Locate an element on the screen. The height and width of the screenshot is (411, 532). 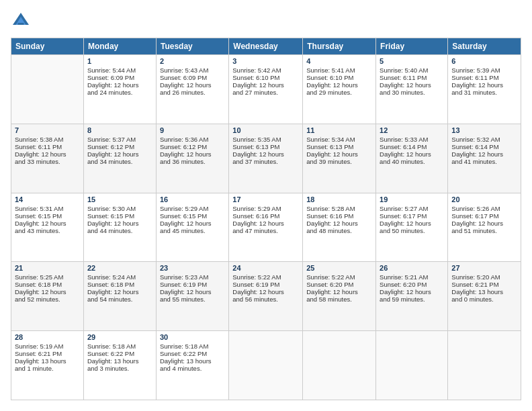
calendar-cell: 18Sunrise: 5:28 AMSunset: 6:16 PMDayligh… is located at coordinates (340, 227).